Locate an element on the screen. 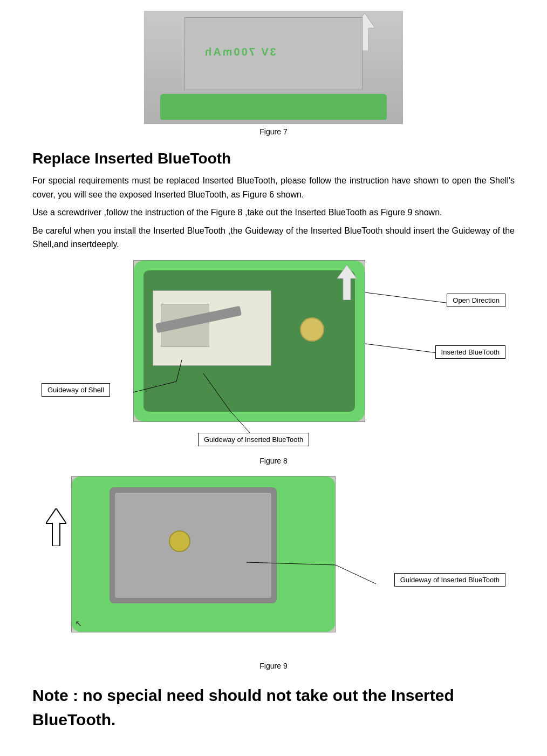  battery-label: 3V 700mAh is located at coordinates (240, 52).